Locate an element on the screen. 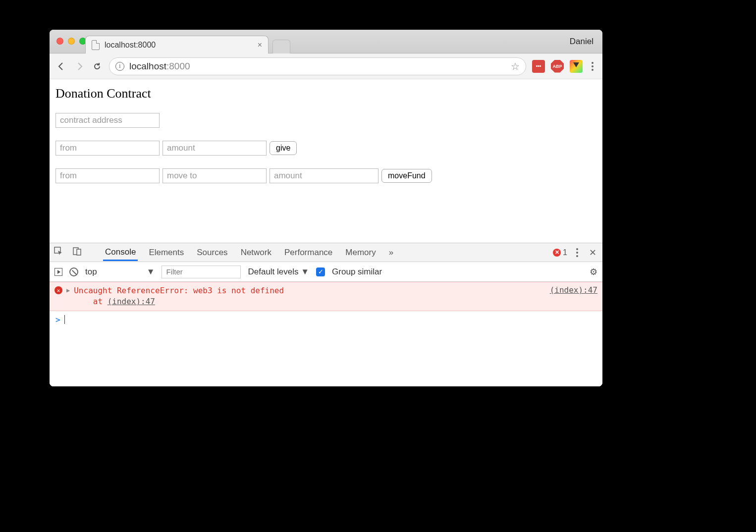 This screenshot has width=756, height=532. minimize-window-icon is located at coordinates (71, 41).